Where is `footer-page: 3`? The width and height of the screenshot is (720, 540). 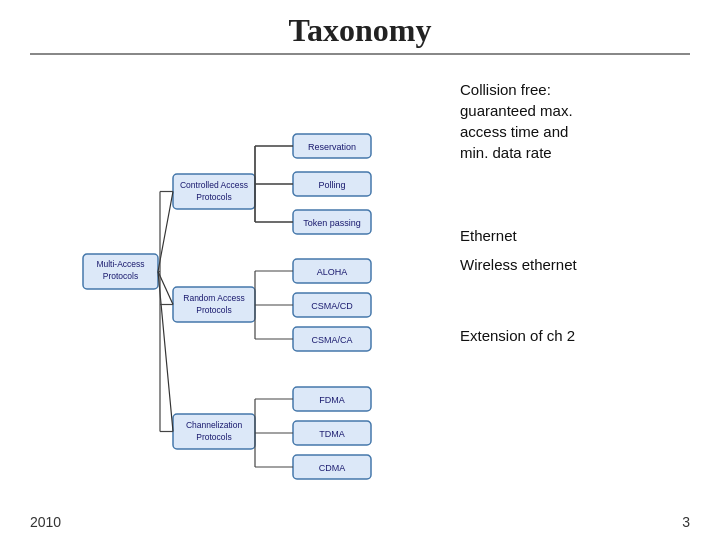 footer-page: 3 is located at coordinates (686, 522).